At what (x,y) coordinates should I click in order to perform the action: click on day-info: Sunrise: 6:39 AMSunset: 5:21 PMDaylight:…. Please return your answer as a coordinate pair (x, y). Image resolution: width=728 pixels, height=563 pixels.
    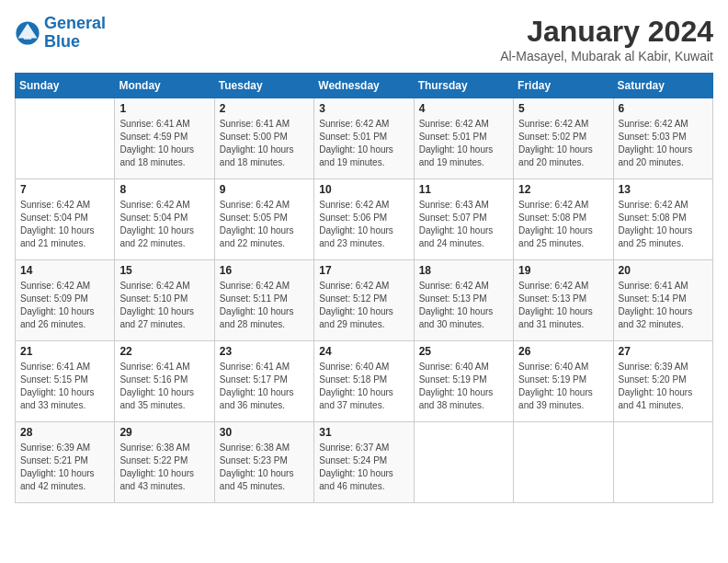
    Looking at the image, I should click on (64, 467).